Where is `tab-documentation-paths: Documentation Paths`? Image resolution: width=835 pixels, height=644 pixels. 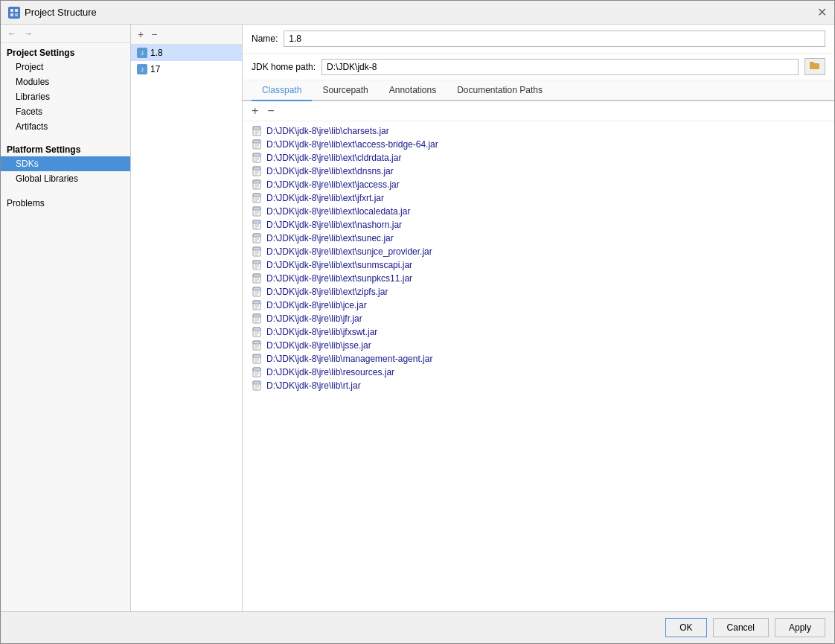 tab-documentation-paths: Documentation Paths is located at coordinates (500, 91).